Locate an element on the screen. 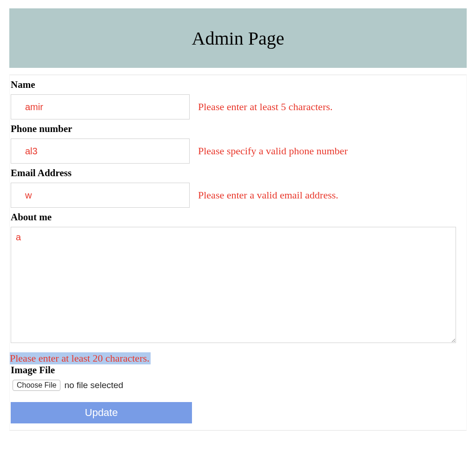 Image resolution: width=476 pixels, height=462 pixels. phone-error: Please specify a valid phone number is located at coordinates (273, 151).